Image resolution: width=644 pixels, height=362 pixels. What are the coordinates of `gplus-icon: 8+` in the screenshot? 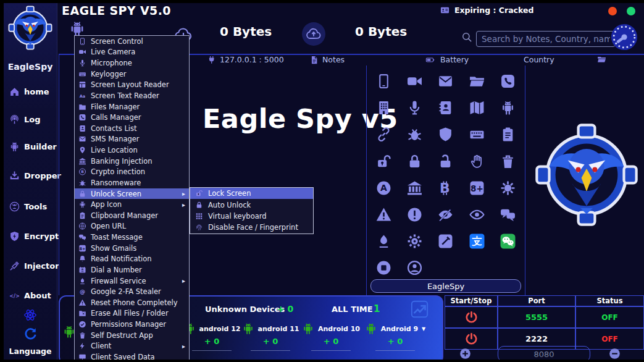 It's located at (477, 188).